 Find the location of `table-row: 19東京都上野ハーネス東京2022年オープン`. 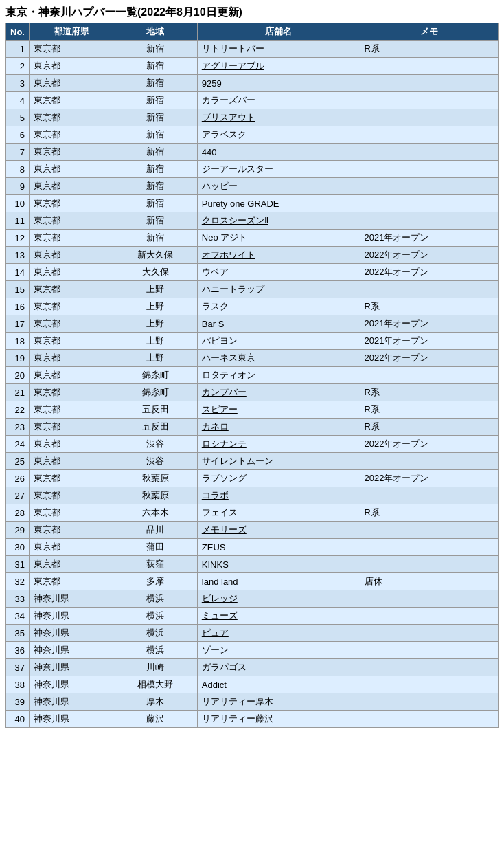

table-row: 19東京都上野ハーネス東京2022年オープン is located at coordinates (253, 359).